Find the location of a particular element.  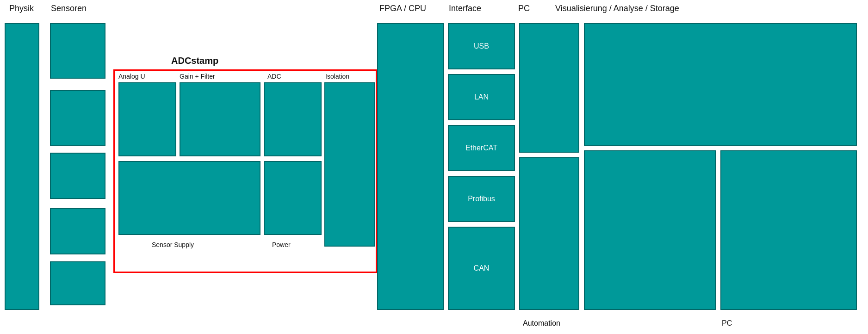

header-vis: Visualisierung / Analyse / Storage is located at coordinates (617, 8).